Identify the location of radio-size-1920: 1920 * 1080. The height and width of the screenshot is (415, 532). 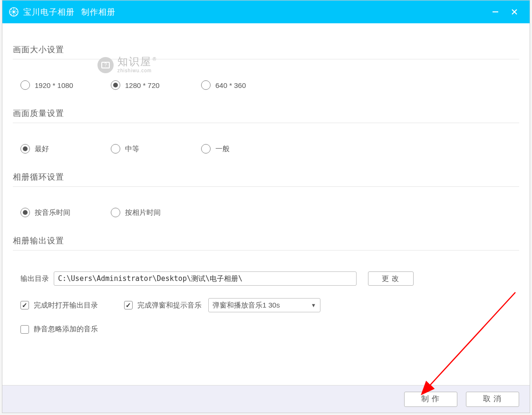
(66, 85).